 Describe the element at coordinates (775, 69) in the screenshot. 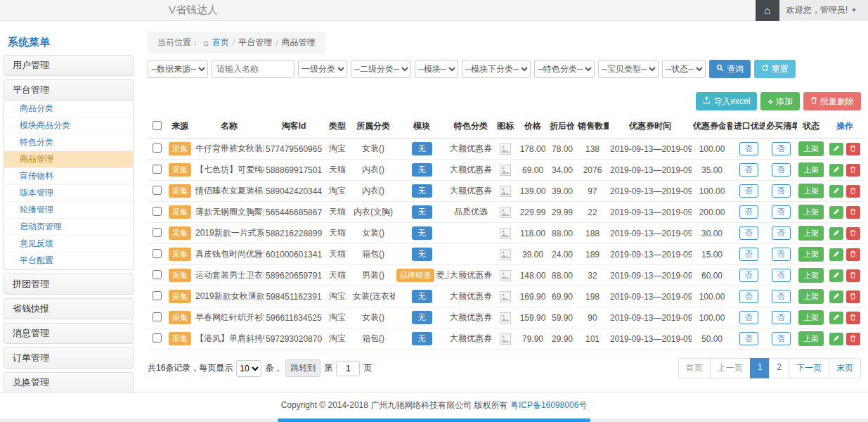

I see `reset-button: 重置` at that location.